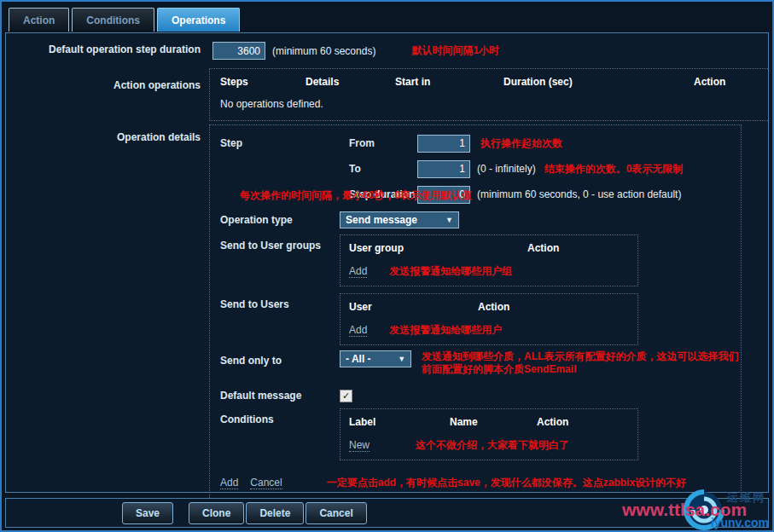 The width and height of the screenshot is (774, 532). What do you see at coordinates (445, 331) in the screenshot?
I see `users-note: 发送报警通知给哪些用户` at bounding box center [445, 331].